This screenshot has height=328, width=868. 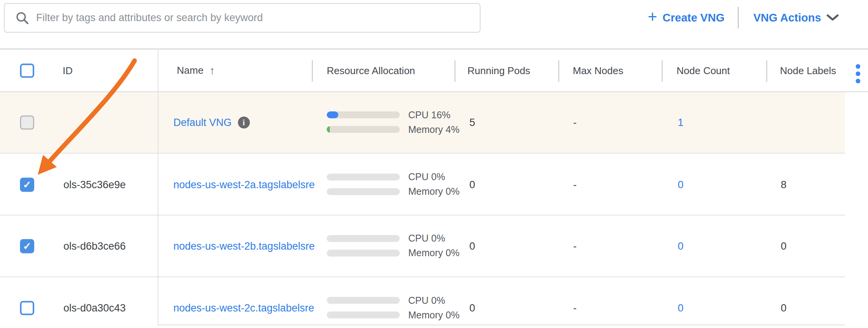 I want to click on filter-search-box, so click(x=242, y=18).